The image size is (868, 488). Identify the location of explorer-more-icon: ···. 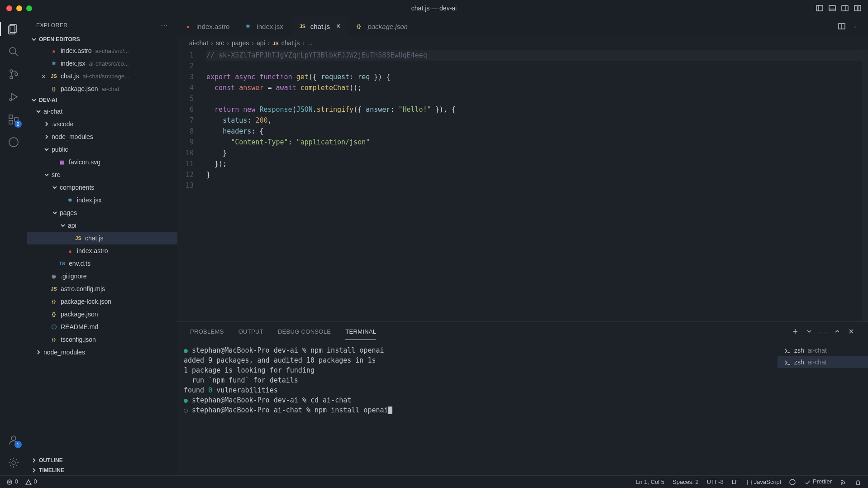
(165, 25).